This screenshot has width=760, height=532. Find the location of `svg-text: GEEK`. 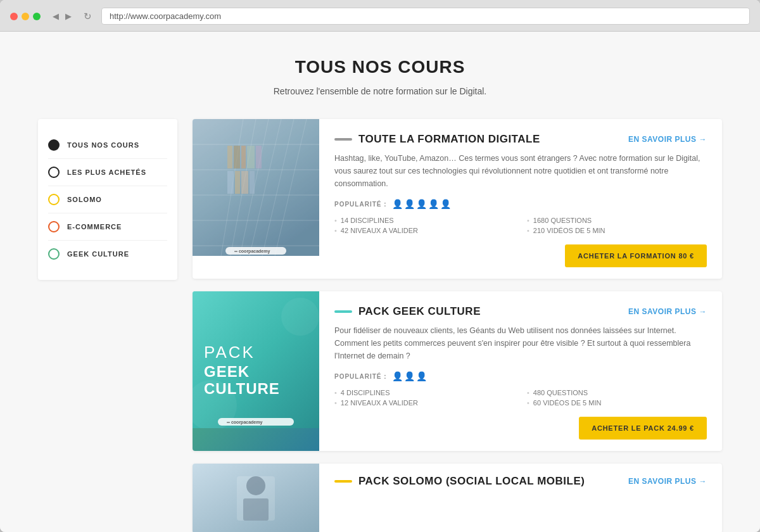

svg-text: GEEK is located at coordinates (227, 371).